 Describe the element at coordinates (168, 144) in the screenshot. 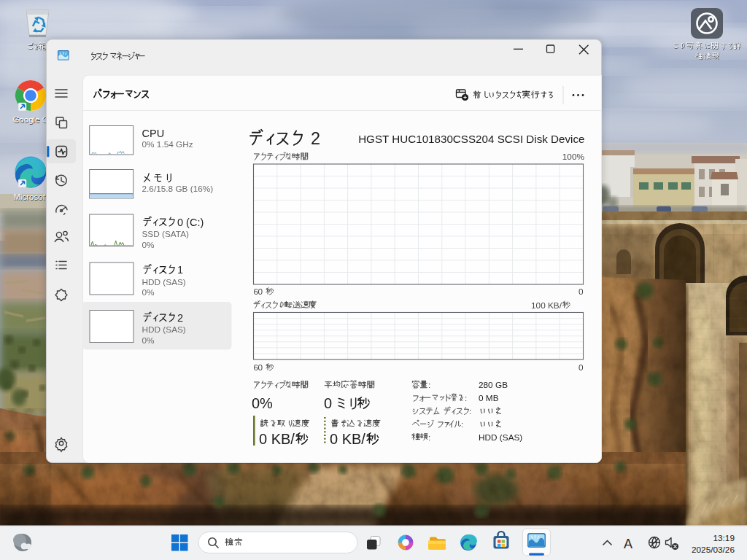

I see `svg-text: 0% 1.54 GHz` at that location.